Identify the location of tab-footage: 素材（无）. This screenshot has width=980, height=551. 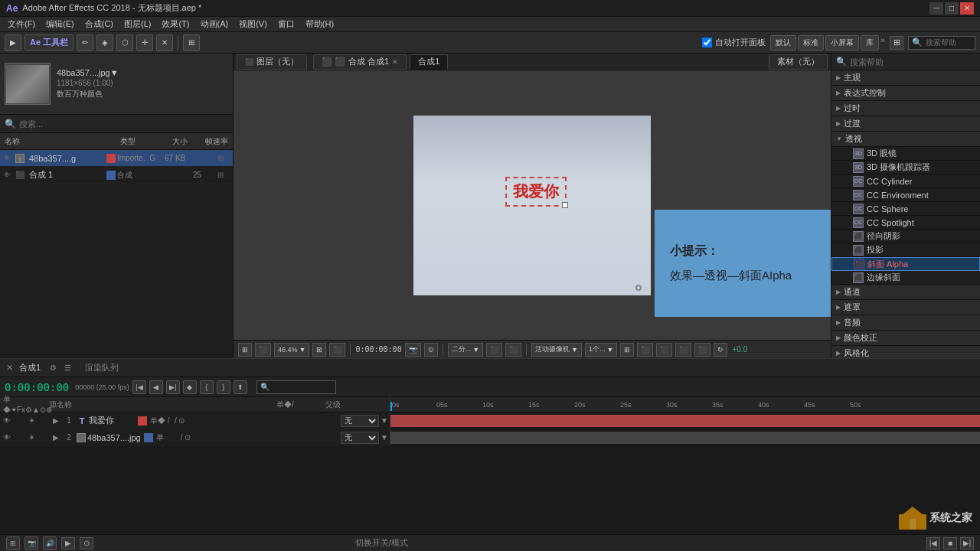
(798, 62).